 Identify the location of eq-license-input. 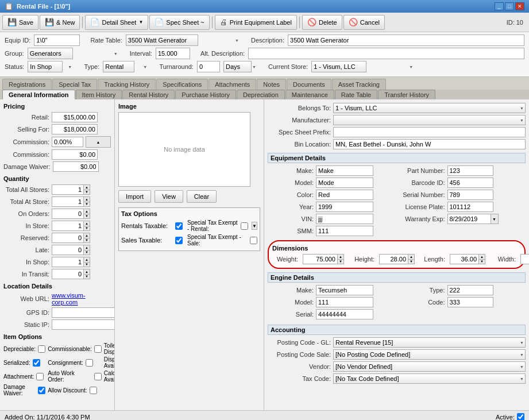
(470, 207).